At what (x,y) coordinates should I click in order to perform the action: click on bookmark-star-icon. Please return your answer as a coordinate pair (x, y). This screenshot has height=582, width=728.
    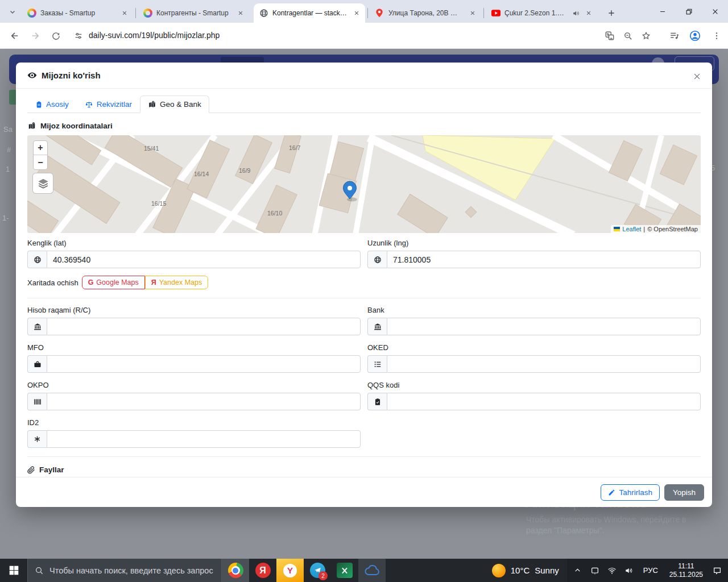
    Looking at the image, I should click on (646, 36).